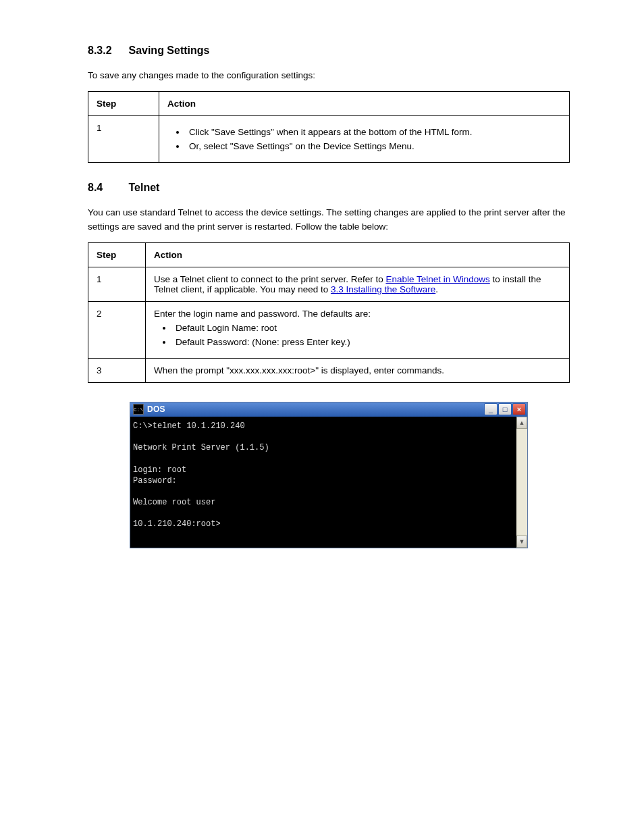 The width and height of the screenshot is (644, 834). I want to click on intro-text-telnet: You can use standard Telnet to access th…, so click(329, 220).